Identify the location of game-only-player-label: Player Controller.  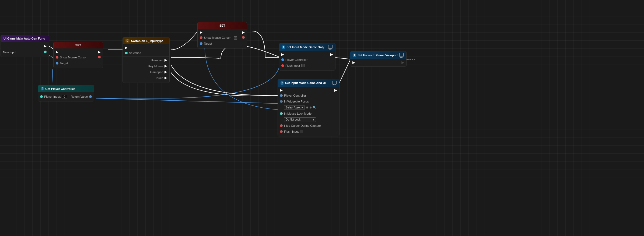
(296, 60).